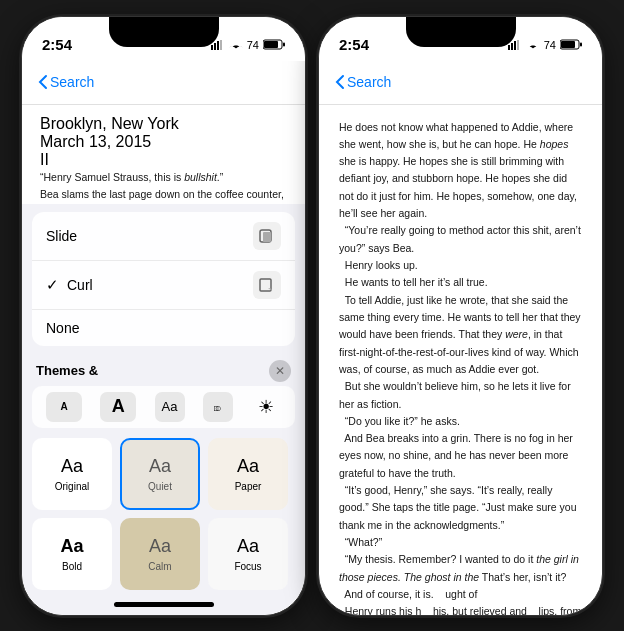 This screenshot has width=624, height=631. What do you see at coordinates (164, 83) in the screenshot?
I see `nav-bar-left: Search` at bounding box center [164, 83].